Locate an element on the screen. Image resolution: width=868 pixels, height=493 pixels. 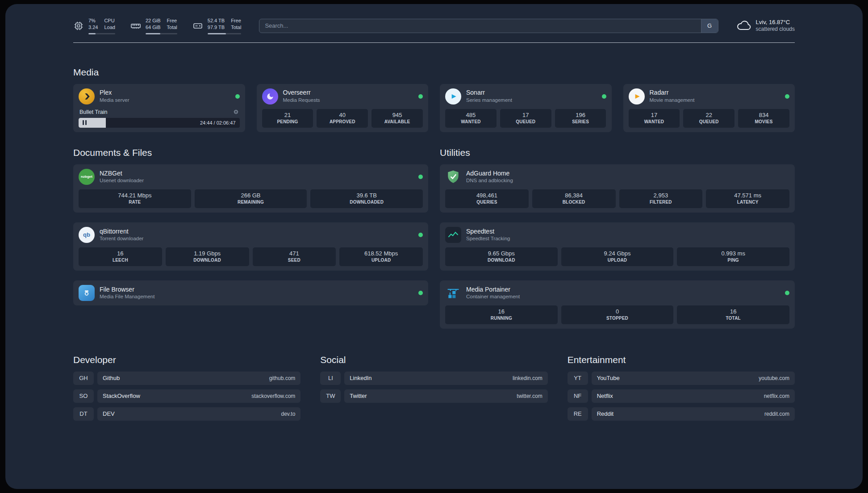
bookmark-name: LinkedIn is located at coordinates (361, 378).